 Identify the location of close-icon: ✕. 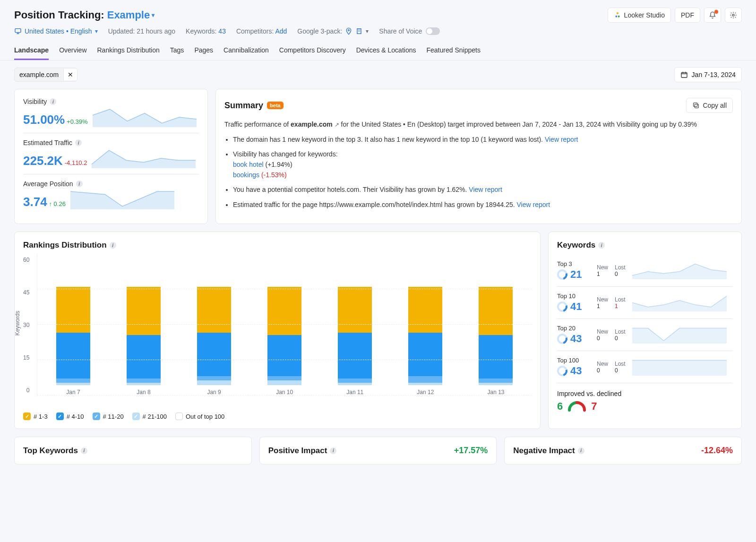
(70, 75).